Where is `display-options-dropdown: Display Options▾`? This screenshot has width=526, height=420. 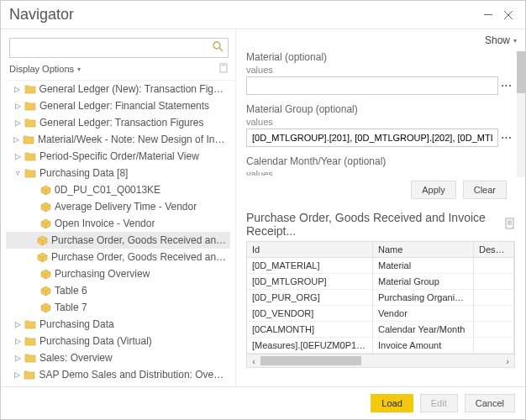 display-options-dropdown: Display Options▾ is located at coordinates (121, 71).